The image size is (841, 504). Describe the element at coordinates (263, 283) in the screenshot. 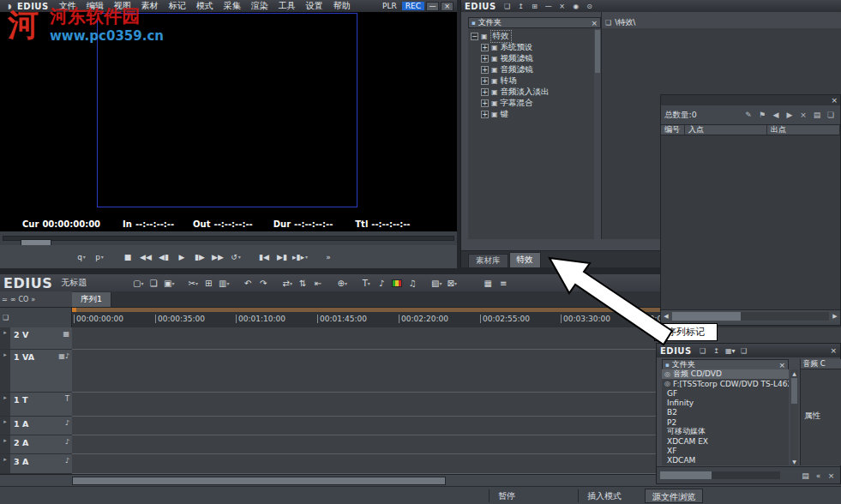

I see `redo-button: ↷` at that location.